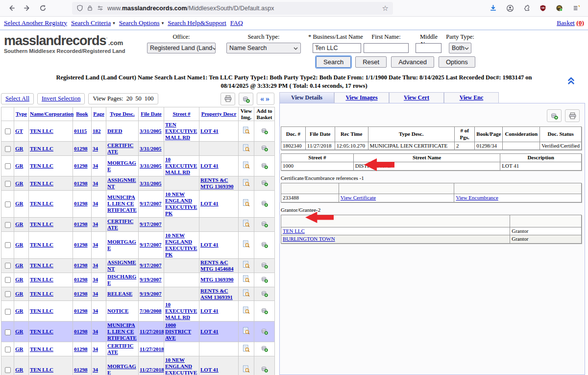 The height and width of the screenshot is (375, 588). What do you see at coordinates (151, 114) in the screenshot?
I see `column-sort-link: File Date` at bounding box center [151, 114].